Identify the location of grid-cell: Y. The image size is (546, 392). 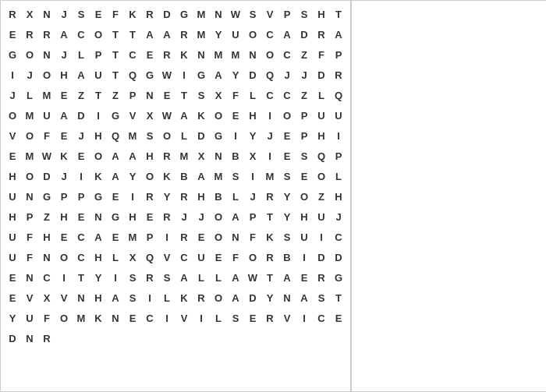
(270, 298).